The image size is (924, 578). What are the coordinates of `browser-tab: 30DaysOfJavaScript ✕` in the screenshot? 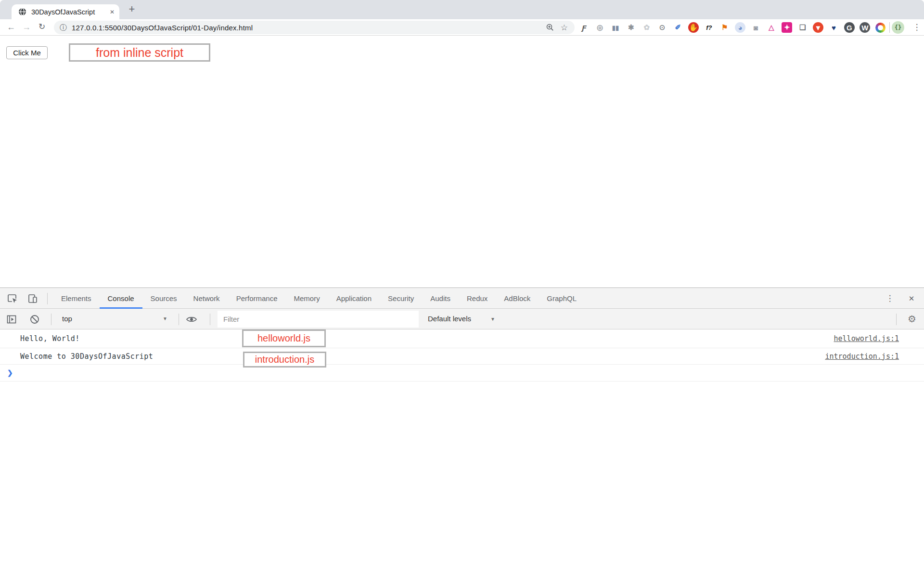 It's located at (65, 12).